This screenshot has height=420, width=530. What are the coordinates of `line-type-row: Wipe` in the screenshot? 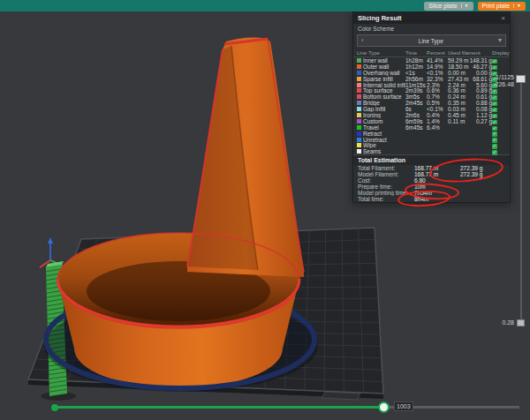 It's located at (431, 145).